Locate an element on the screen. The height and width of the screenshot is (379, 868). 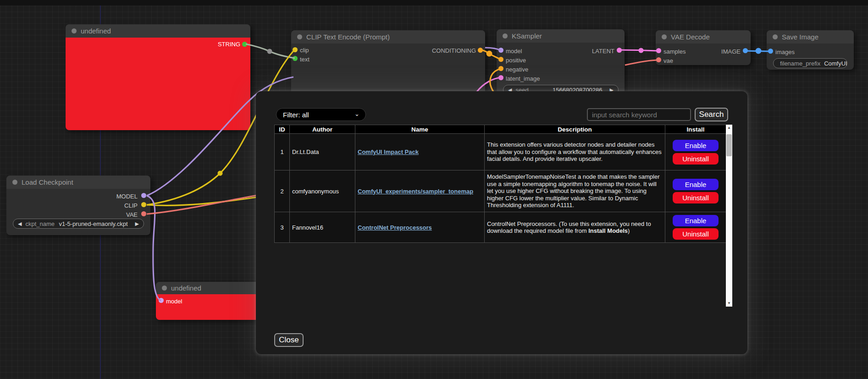
cell-description: This extension offers various detector n… is located at coordinates (575, 152).